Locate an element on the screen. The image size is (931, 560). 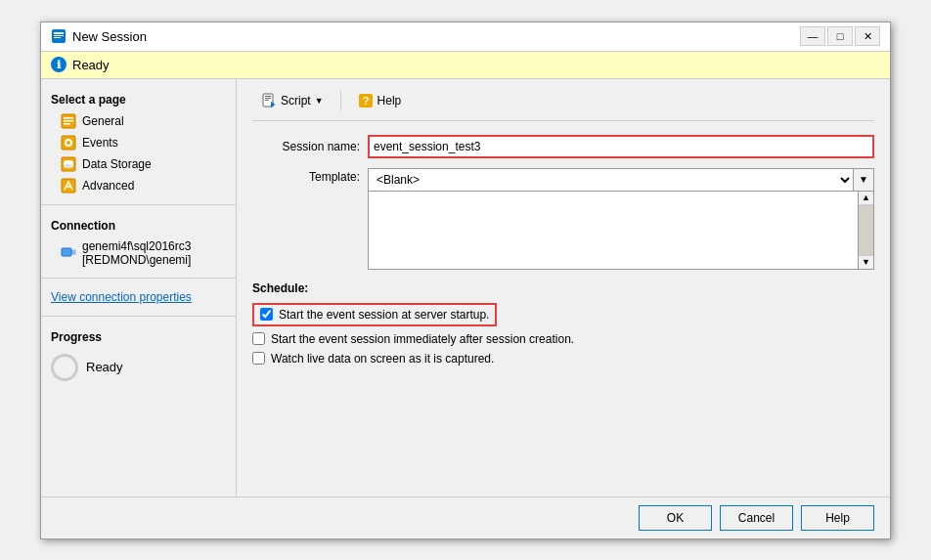
sidebar-item-general: General is located at coordinates (139, 121).